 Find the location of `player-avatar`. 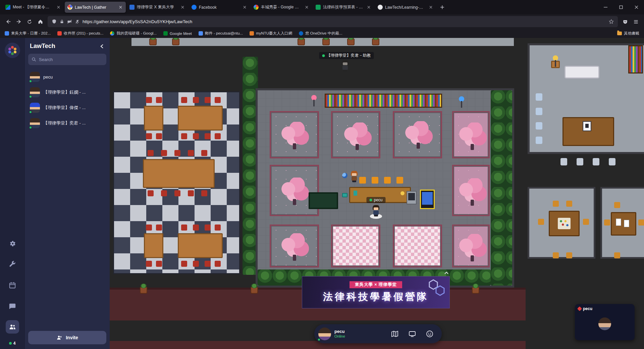

player-avatar is located at coordinates (325, 334).